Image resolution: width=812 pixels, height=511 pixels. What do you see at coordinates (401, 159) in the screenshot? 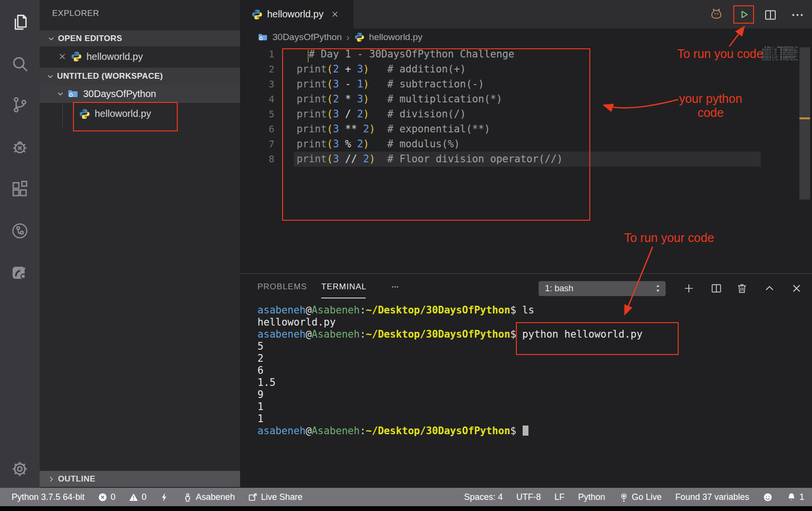
I see `code-line-8: 8print(3 // 2) # Floor division operator…` at bounding box center [401, 159].